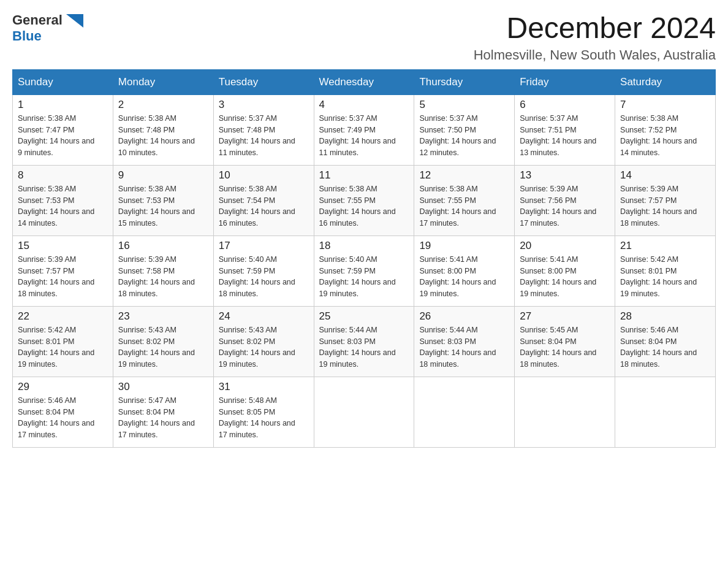  Describe the element at coordinates (48, 20) in the screenshot. I see `logo-text: General` at that location.